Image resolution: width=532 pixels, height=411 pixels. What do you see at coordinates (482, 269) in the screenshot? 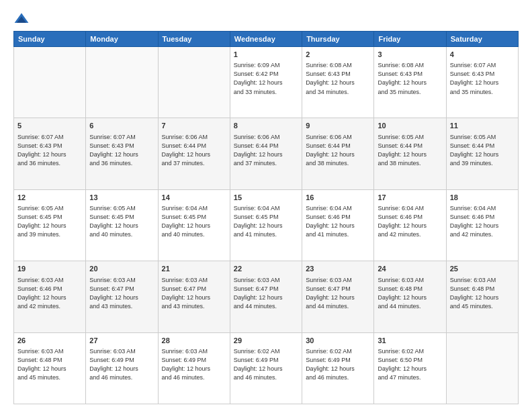
I see `day-number: 25` at bounding box center [482, 269].